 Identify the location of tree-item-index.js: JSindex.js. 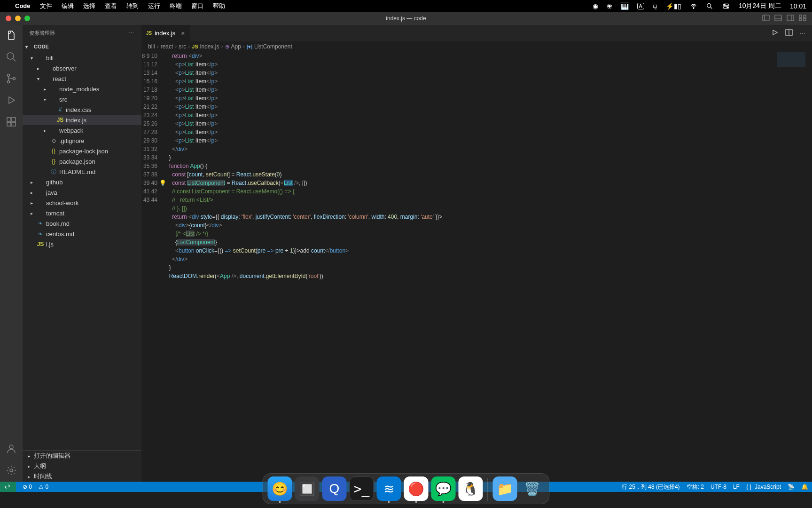
(82, 120).